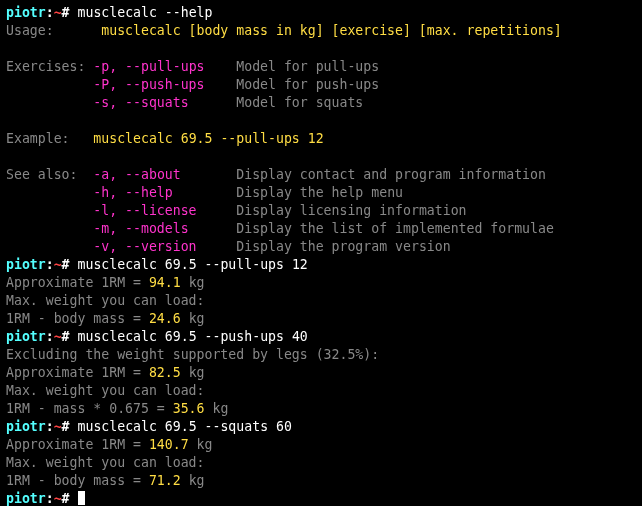 The height and width of the screenshot is (506, 642). What do you see at coordinates (109, 444) in the screenshot?
I see `result-line: Approximate 1RM = 140.7 kg` at bounding box center [109, 444].